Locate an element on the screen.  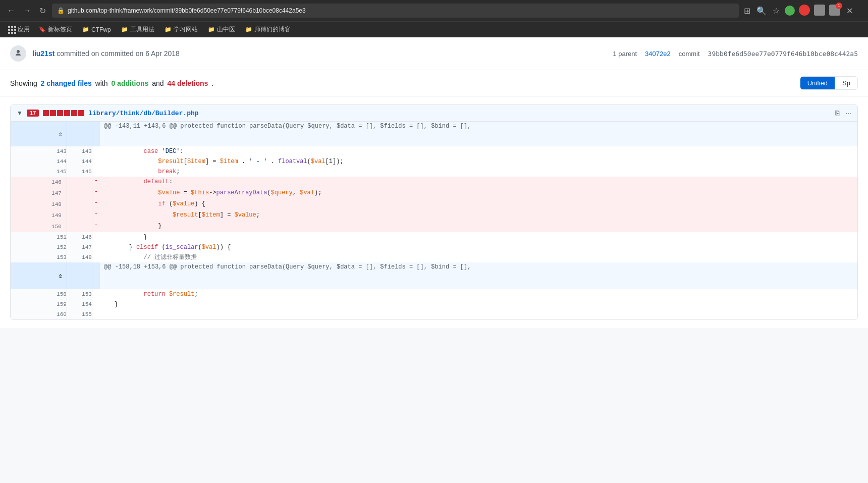
line-num-old: 153 is located at coordinates (38, 257).